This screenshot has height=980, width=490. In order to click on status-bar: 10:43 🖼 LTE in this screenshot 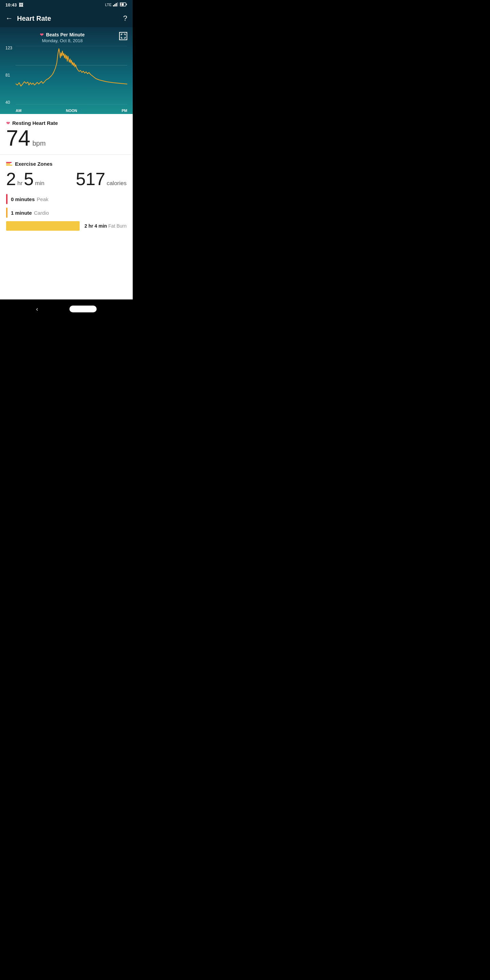, I will do `click(66, 5)`.